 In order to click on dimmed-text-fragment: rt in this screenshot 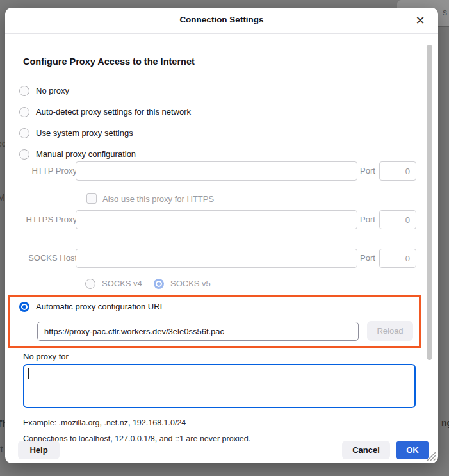, I will do `click(1, 449)`.